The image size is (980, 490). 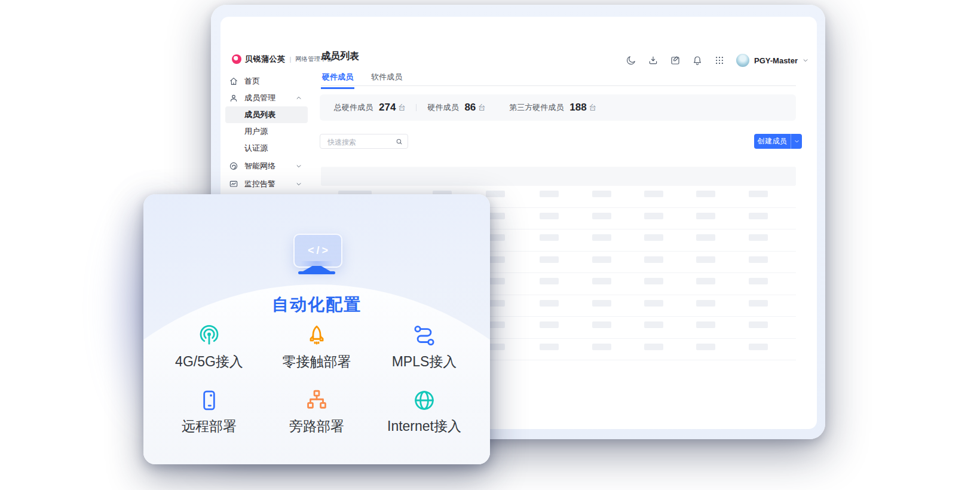 I want to click on user-name: PGY-Master, so click(x=776, y=61).